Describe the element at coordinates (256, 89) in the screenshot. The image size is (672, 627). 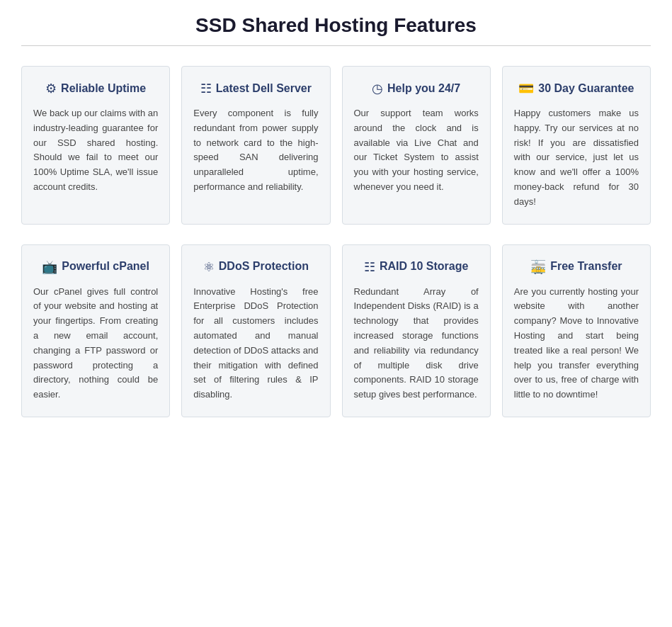
I see `card-header-latest-dell-server: ☷ Latest Dell Server` at that location.